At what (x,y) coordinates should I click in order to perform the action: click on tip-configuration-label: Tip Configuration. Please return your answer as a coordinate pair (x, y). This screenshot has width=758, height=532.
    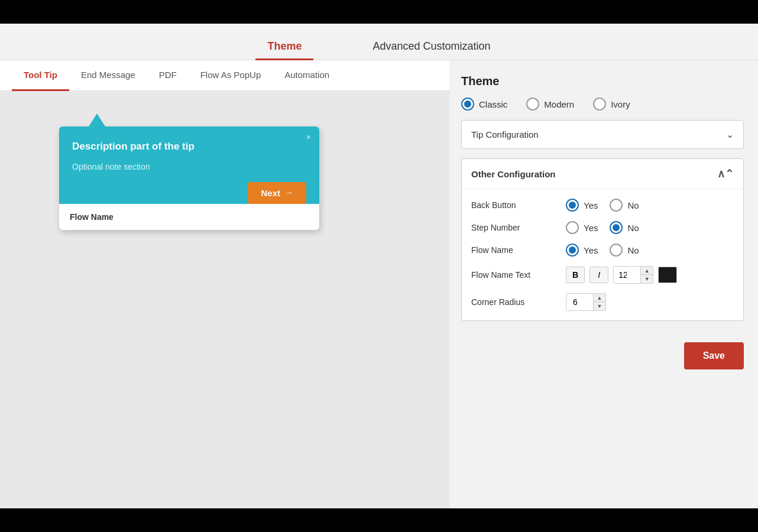
    Looking at the image, I should click on (505, 135).